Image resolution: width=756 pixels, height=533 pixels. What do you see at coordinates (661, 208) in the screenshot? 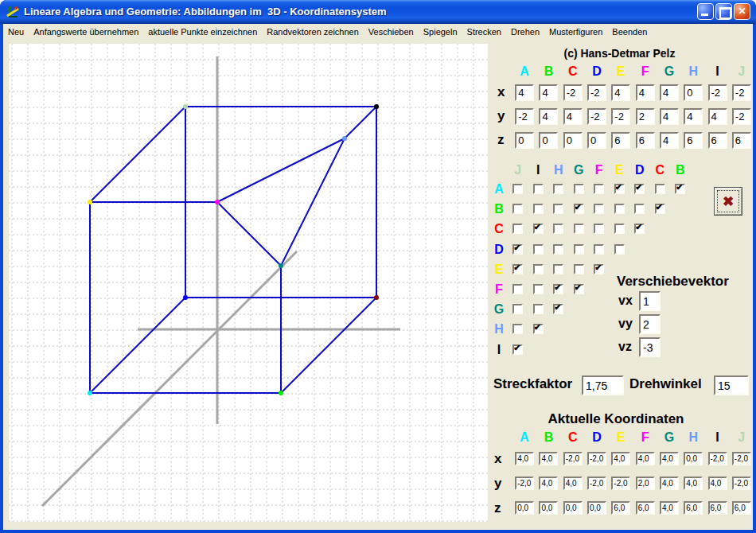
I see `connection-checkbox-B-C: ✔` at bounding box center [661, 208].